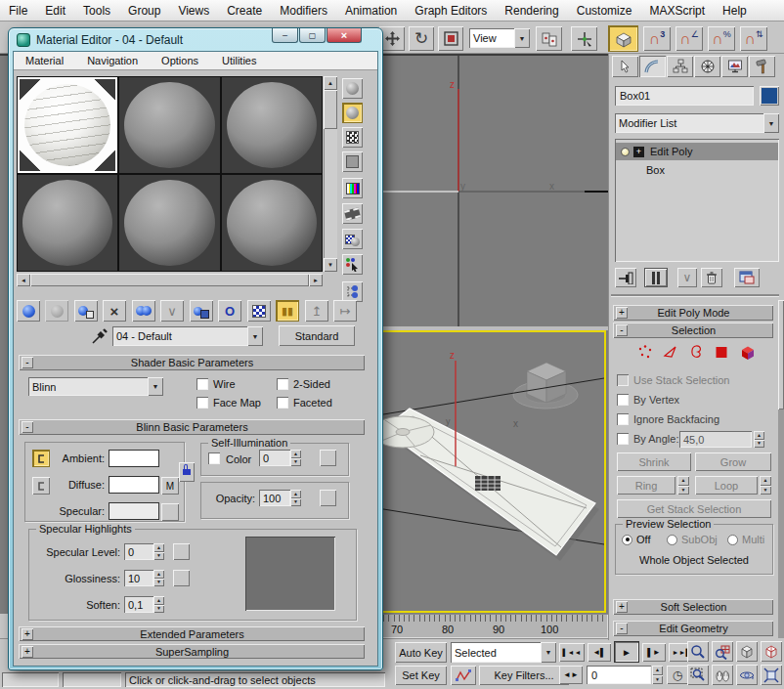  What do you see at coordinates (41, 458) in the screenshot?
I see `ambient-diffuse-lock-button` at bounding box center [41, 458].